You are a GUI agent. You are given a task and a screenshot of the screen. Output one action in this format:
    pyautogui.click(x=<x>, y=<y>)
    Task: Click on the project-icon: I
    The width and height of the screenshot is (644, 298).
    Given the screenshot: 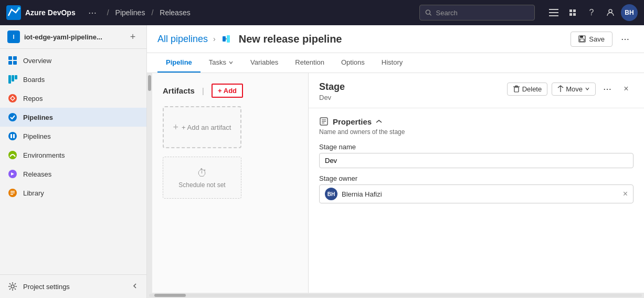 What is the action you would take?
    pyautogui.click(x=14, y=37)
    